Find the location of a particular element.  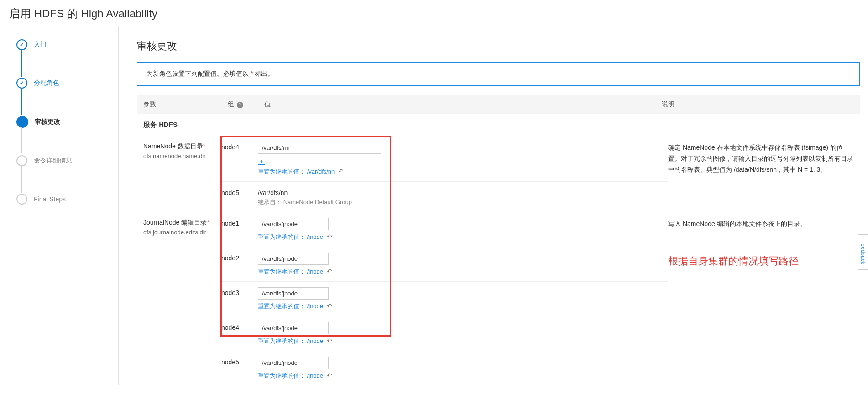

service-title: 服务 HDFS is located at coordinates (498, 125).